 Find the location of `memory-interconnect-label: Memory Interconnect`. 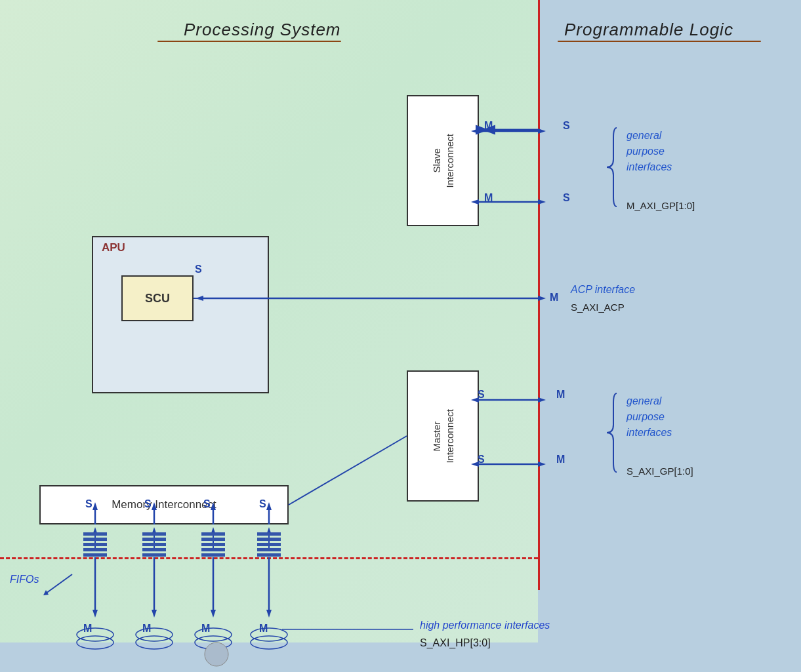

memory-interconnect-label: Memory Interconnect is located at coordinates (164, 505).